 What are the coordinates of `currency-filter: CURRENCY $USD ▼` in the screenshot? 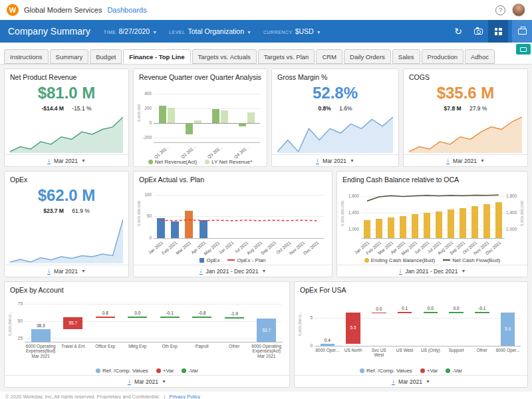 It's located at (293, 31).